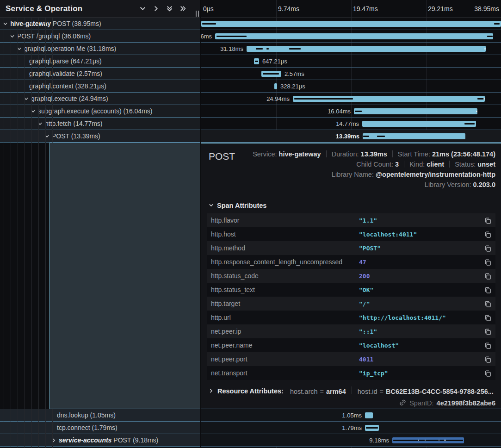  What do you see at coordinates (351, 220) in the screenshot?
I see `attribute-row: http.flavor"1.1"` at bounding box center [351, 220].